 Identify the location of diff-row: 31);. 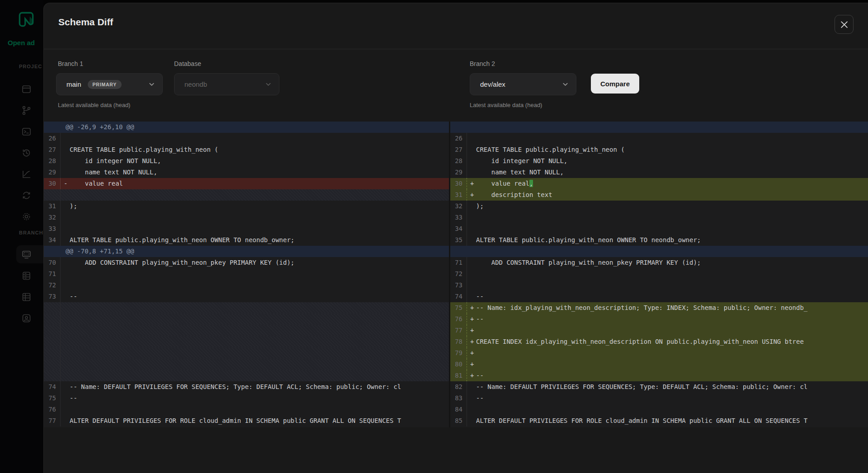
(246, 206).